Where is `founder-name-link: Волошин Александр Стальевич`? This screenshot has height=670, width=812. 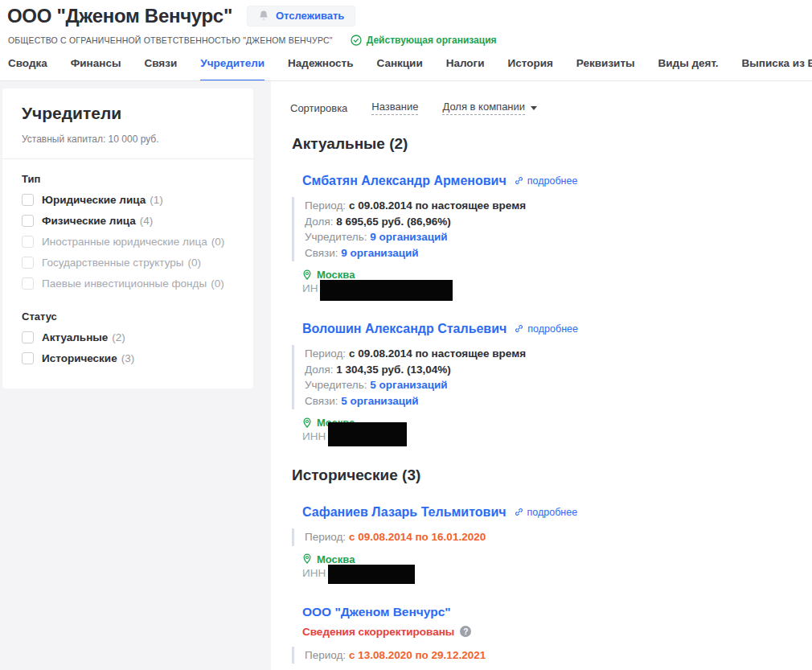 founder-name-link: Волошин Александр Стальевич is located at coordinates (404, 329).